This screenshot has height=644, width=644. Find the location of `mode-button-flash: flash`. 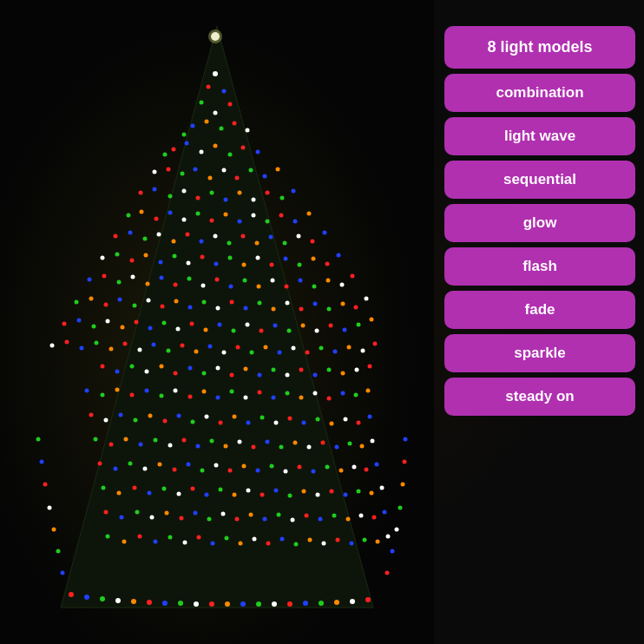

mode-button-flash: flash is located at coordinates (540, 266).